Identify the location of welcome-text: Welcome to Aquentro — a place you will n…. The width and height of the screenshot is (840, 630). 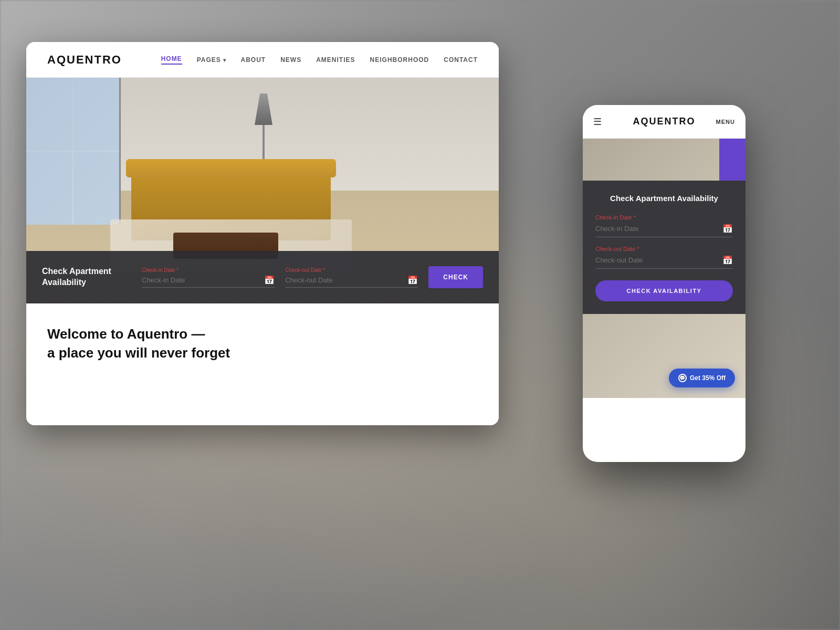
(139, 343).